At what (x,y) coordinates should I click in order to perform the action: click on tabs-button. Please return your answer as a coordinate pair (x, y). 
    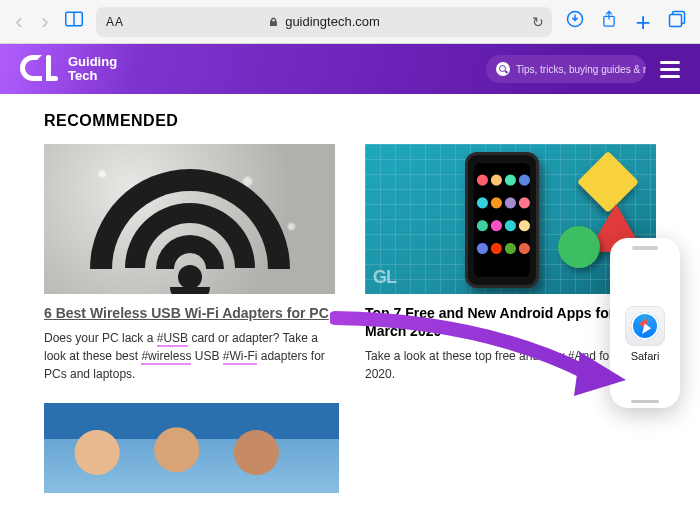
    Looking at the image, I should click on (677, 22).